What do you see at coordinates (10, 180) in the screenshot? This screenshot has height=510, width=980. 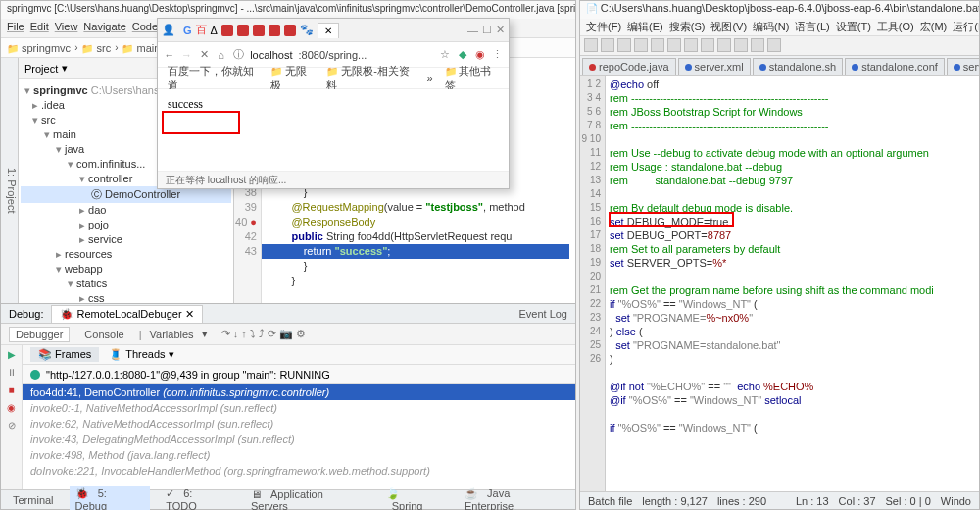 I see `ide-leftrail: 1: Project 7: Structure` at bounding box center [10, 180].